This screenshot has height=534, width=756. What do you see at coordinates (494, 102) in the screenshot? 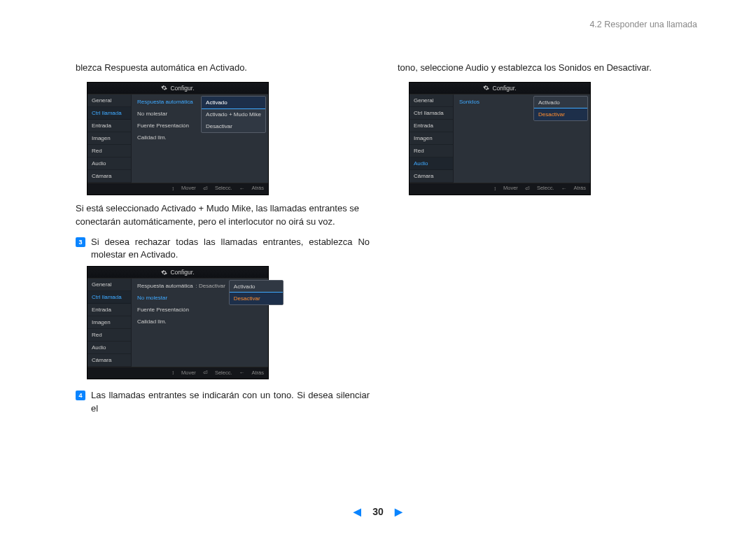
I see `setting-item: Sonidos` at bounding box center [494, 102].